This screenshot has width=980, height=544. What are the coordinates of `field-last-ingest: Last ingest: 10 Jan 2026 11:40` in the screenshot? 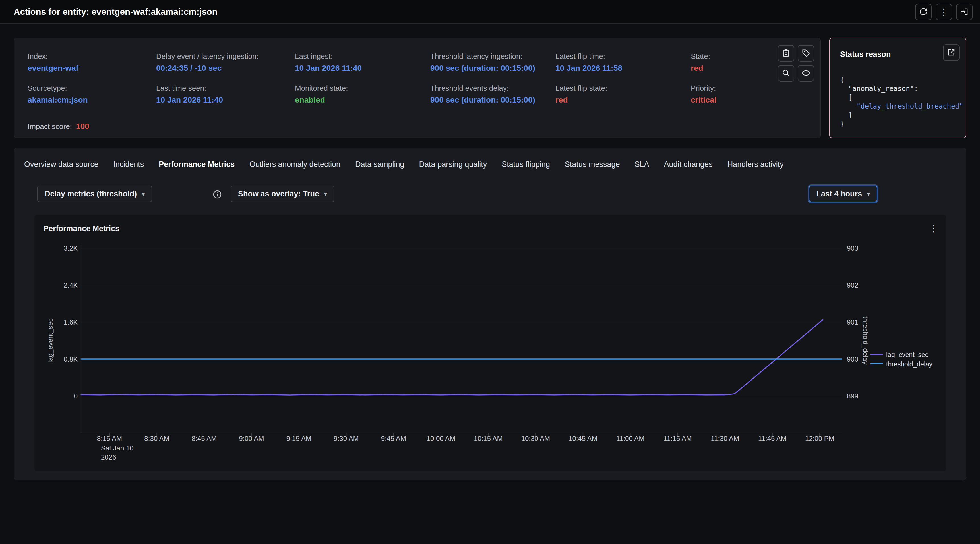 It's located at (328, 62).